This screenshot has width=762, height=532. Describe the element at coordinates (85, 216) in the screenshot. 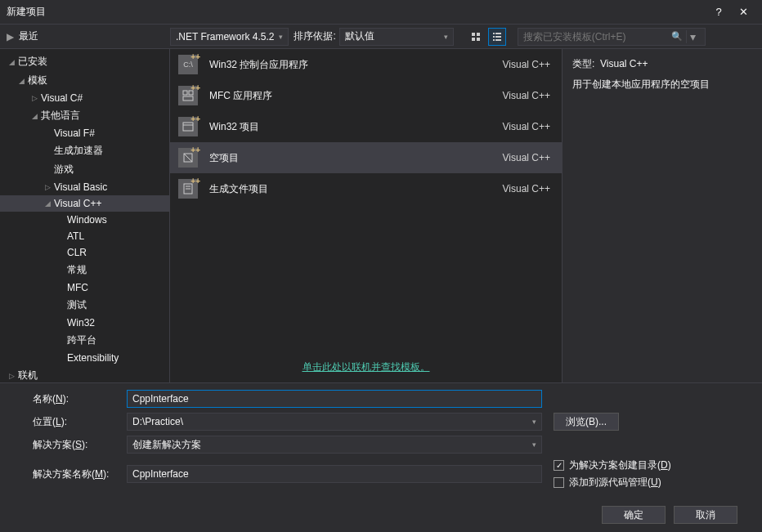

I see `sidebar: ◢已安装 ◢模板 ▷Visual C# ◢其他语言 Visual F# 生成加速…` at that location.